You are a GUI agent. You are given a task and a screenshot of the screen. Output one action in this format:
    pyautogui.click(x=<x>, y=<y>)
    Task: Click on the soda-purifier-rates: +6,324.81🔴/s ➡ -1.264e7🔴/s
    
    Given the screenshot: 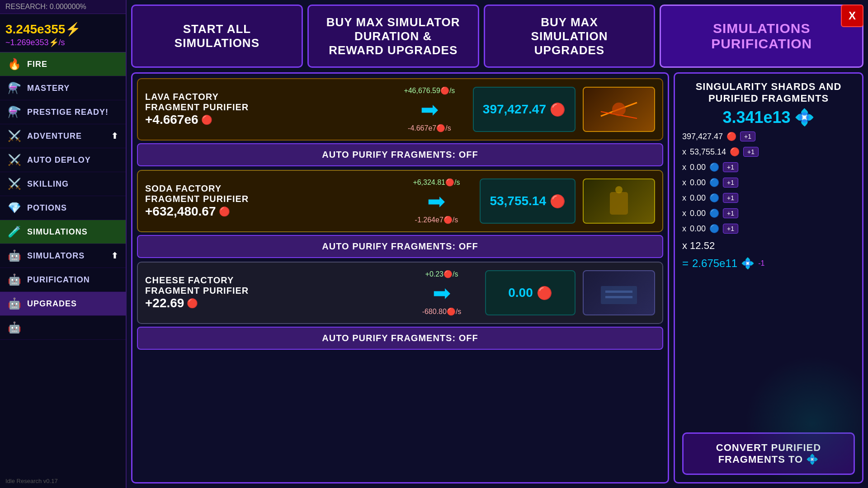 What is the action you would take?
    pyautogui.click(x=436, y=201)
    